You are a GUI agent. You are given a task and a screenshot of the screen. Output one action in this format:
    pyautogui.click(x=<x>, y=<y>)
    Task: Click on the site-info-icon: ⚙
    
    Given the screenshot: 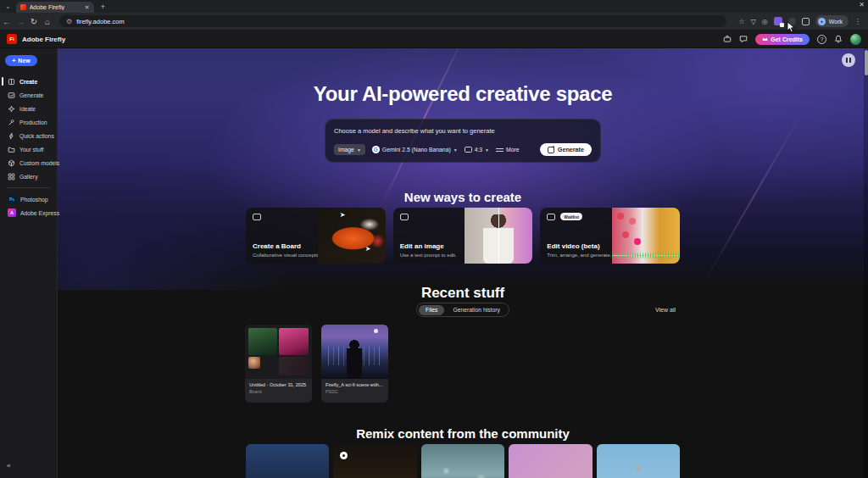 What is the action you would take?
    pyautogui.click(x=70, y=22)
    